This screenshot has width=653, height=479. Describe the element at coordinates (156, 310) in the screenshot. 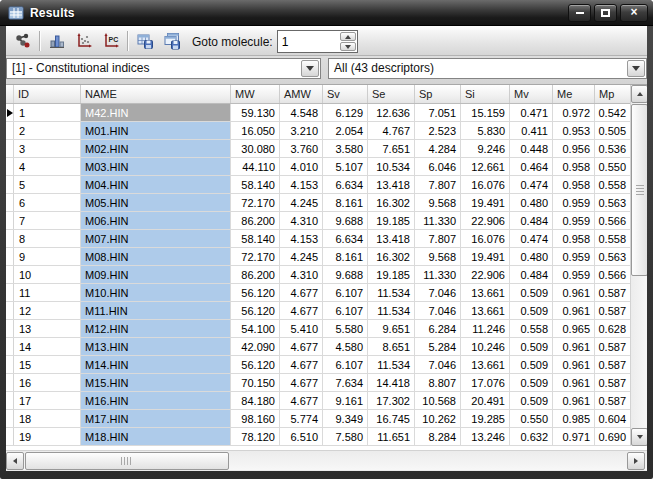

I see `cell-name: M11.HIN` at that location.